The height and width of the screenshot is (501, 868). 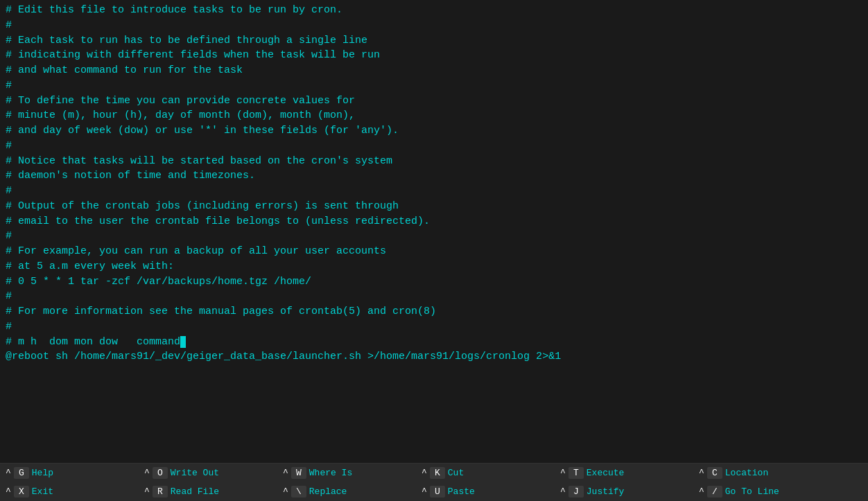 I want to click on code-line: # email to the user the crontab file bel…, so click(x=434, y=222).